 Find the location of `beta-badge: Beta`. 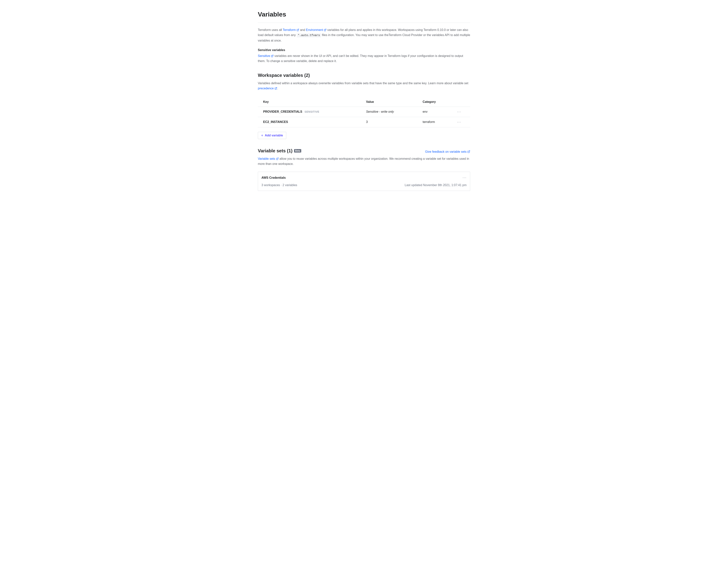

beta-badge: Beta is located at coordinates (298, 151).